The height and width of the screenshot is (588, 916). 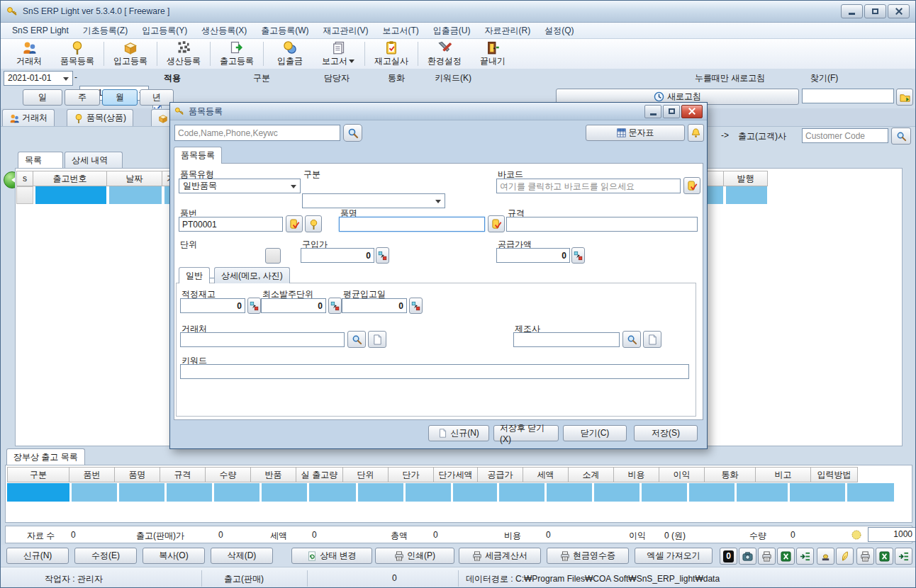 What do you see at coordinates (435, 371) in the screenshot?
I see `keyword-input` at bounding box center [435, 371].